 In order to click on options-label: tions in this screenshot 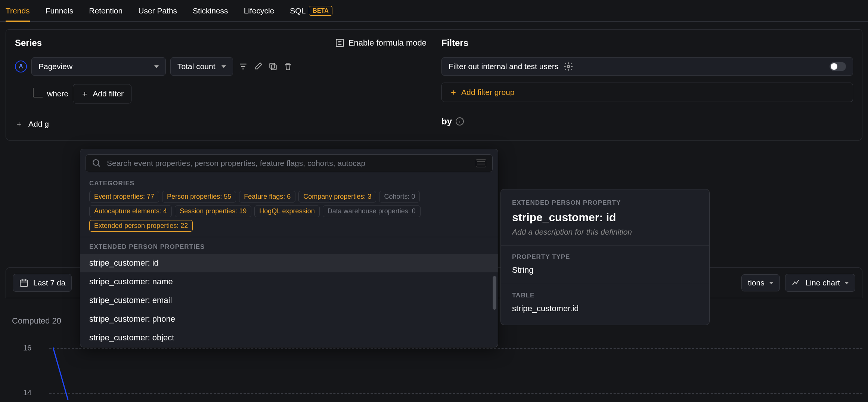, I will do `click(756, 283)`.